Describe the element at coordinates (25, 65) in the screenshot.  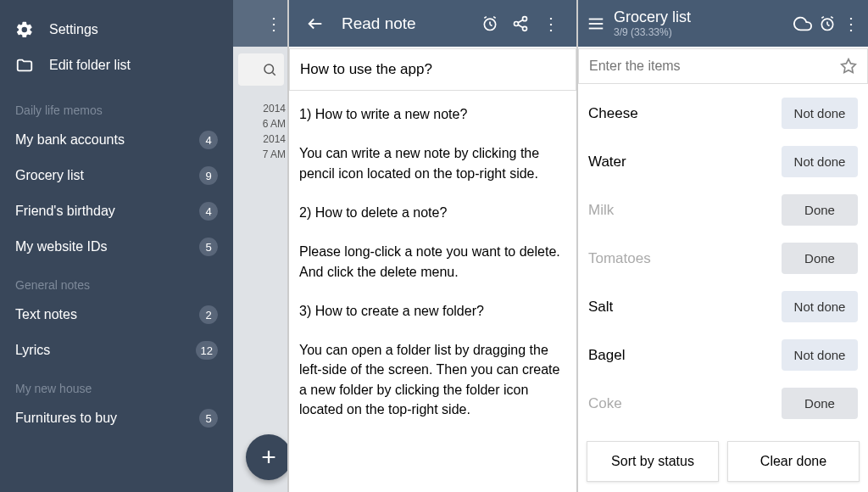
I see `folder-icon` at that location.